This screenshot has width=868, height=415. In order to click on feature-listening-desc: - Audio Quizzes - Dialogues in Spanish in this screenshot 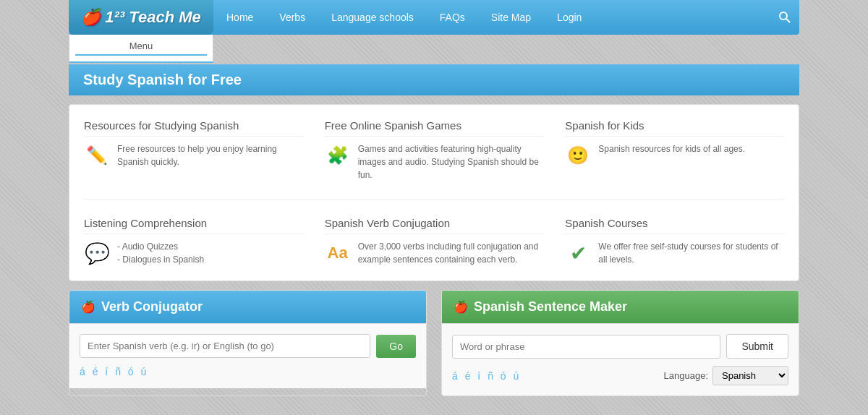, I will do `click(161, 253)`.